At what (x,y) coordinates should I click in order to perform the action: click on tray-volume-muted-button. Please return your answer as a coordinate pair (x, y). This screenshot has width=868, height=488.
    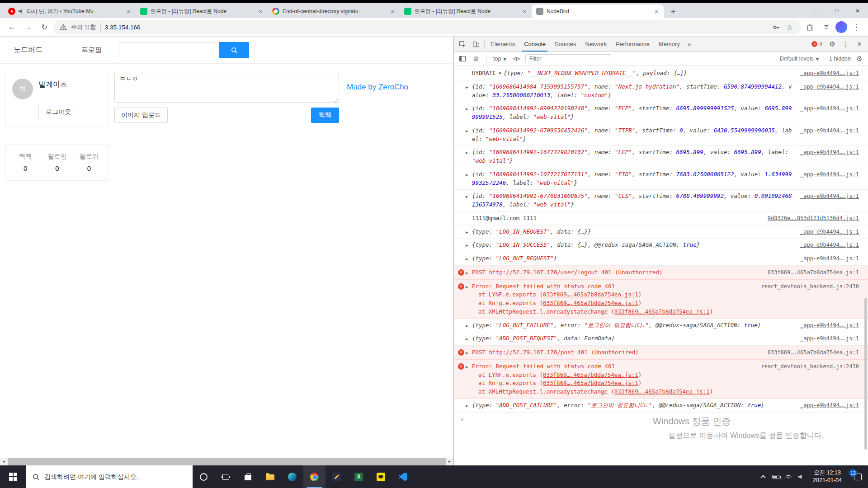
    Looking at the image, I should click on (801, 477).